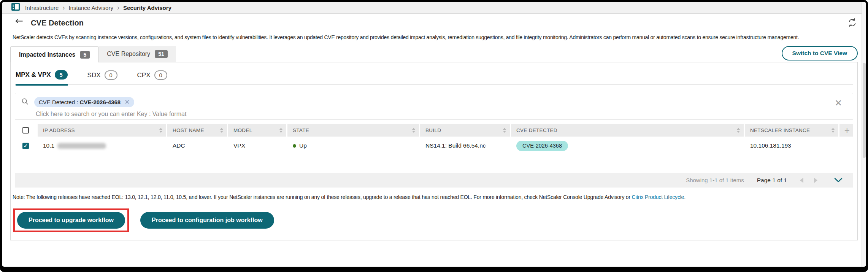  What do you see at coordinates (301, 130) in the screenshot?
I see `column-label: STATE` at bounding box center [301, 130].